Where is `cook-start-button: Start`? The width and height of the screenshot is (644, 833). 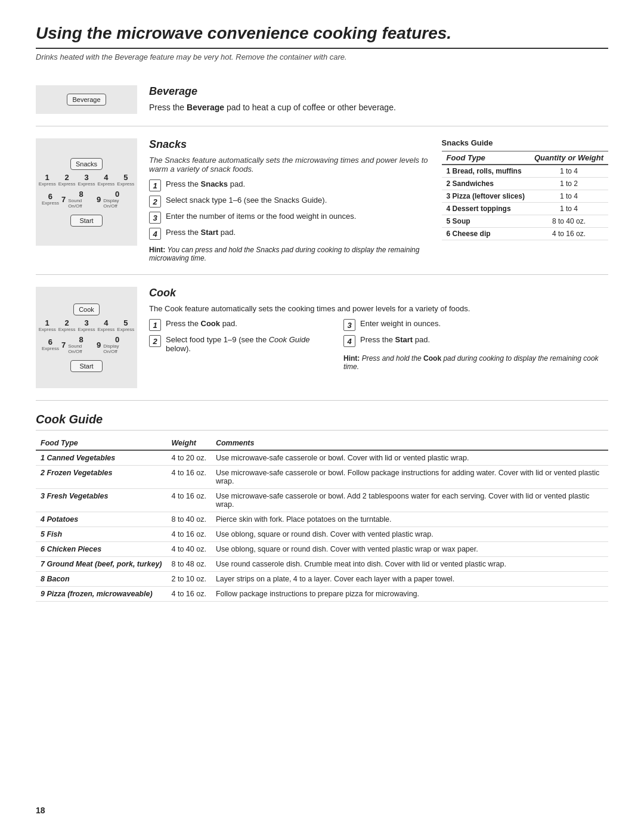
cook-start-button: Start is located at coordinates (86, 366).